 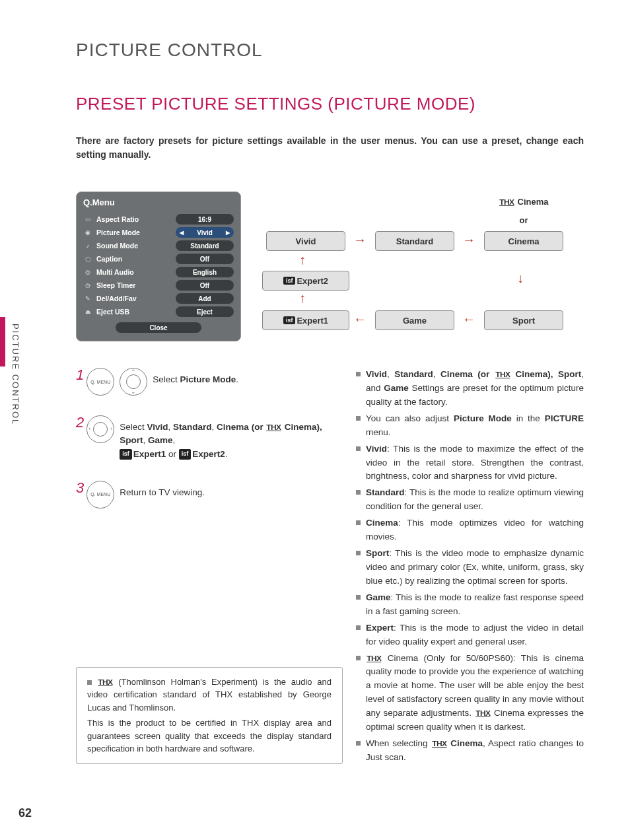 I want to click on thx-note: THX (Thomlinson Holman's Experiment) is …, so click(x=209, y=716).